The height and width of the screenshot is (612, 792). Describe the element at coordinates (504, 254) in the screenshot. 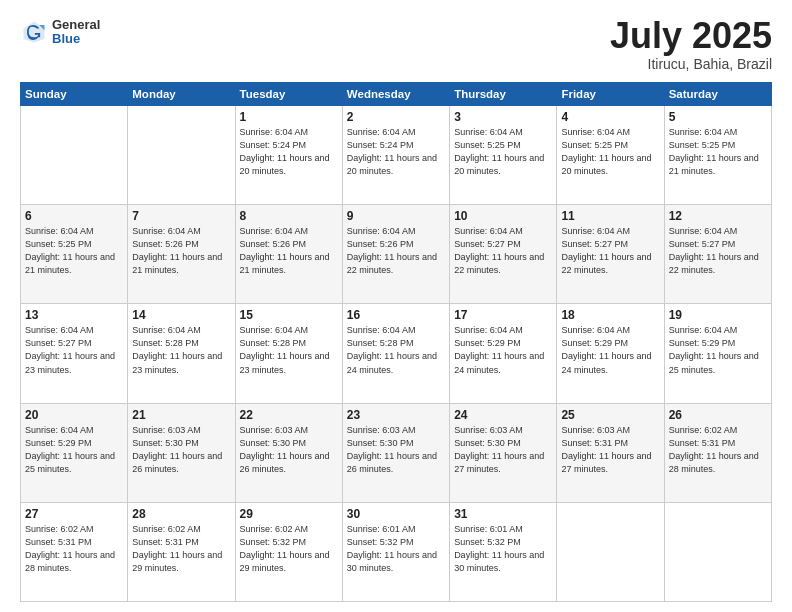

I see `calendar-cell: 10Sunrise: 6:04 AM Sunset: 5:27 PM Dayli…` at that location.